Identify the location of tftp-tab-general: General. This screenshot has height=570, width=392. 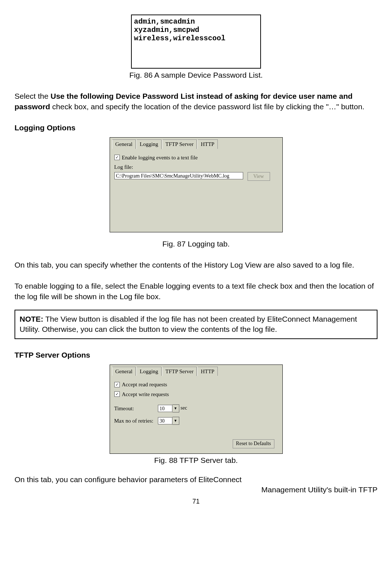
(124, 371).